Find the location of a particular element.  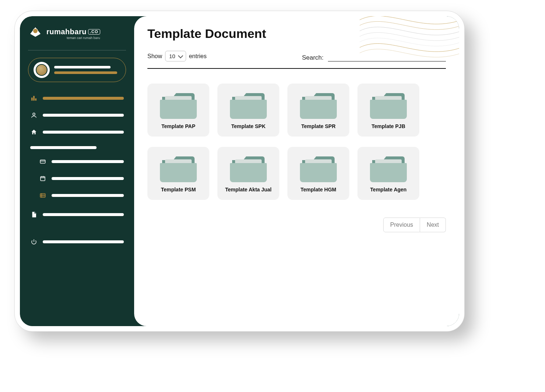

folder-card: Template SPR is located at coordinates (318, 110).